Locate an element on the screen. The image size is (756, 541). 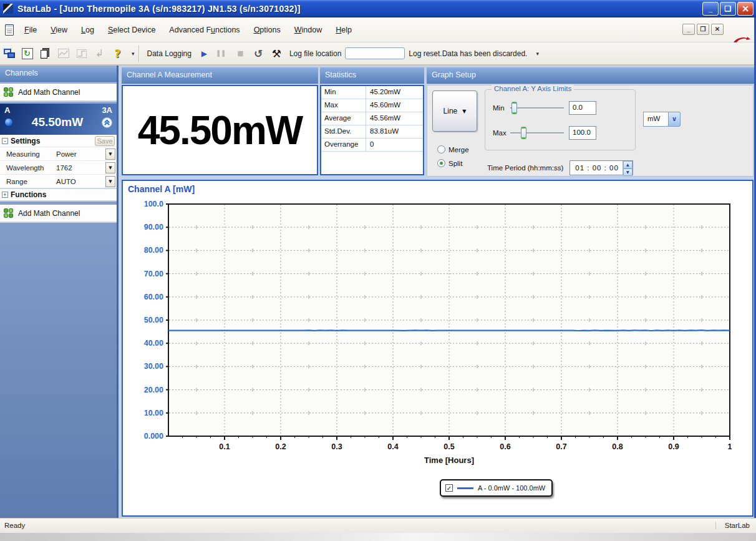
math-channel-icon is located at coordinates (9, 213).